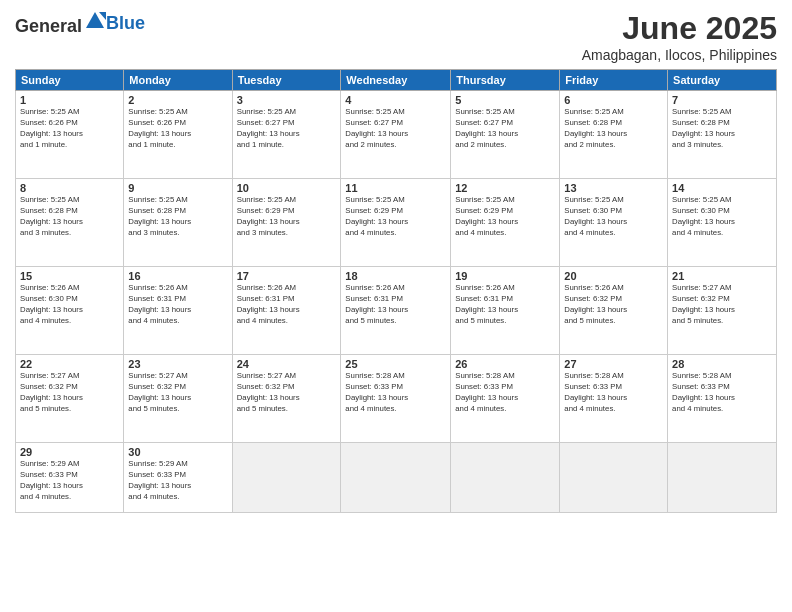  Describe the element at coordinates (178, 223) in the screenshot. I see `table-row: 9Sunrise: 5:25 AM Sunset: 6:28 PM Daylig…` at that location.